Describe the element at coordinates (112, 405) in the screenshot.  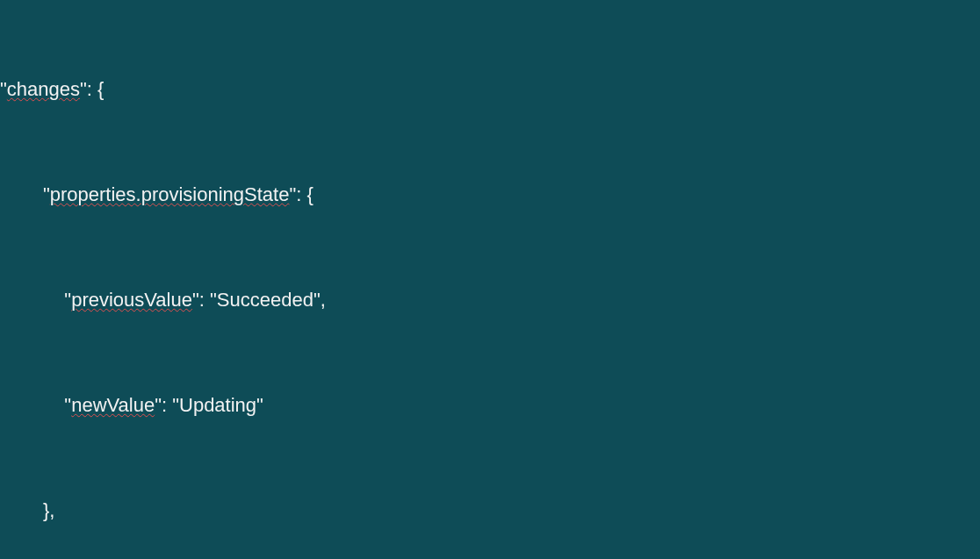
I see `spellcheck-word: newValue` at that location.